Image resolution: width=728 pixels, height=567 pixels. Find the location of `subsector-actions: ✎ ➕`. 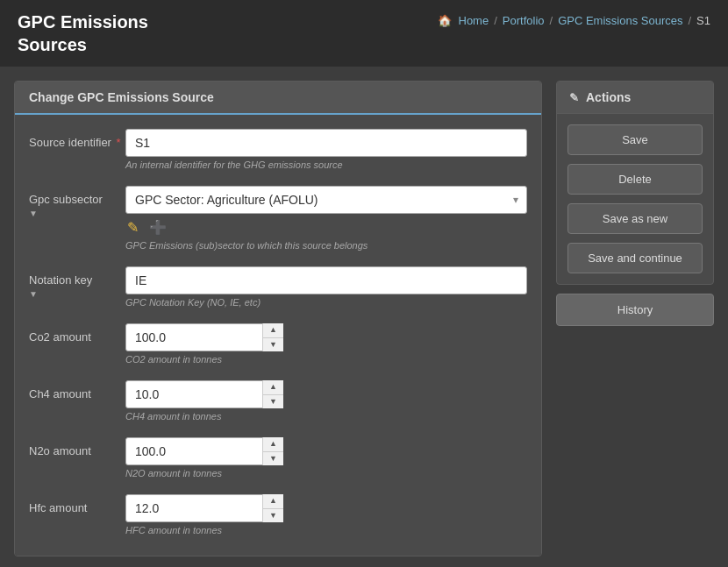

subsector-actions: ✎ ➕ is located at coordinates (326, 228).